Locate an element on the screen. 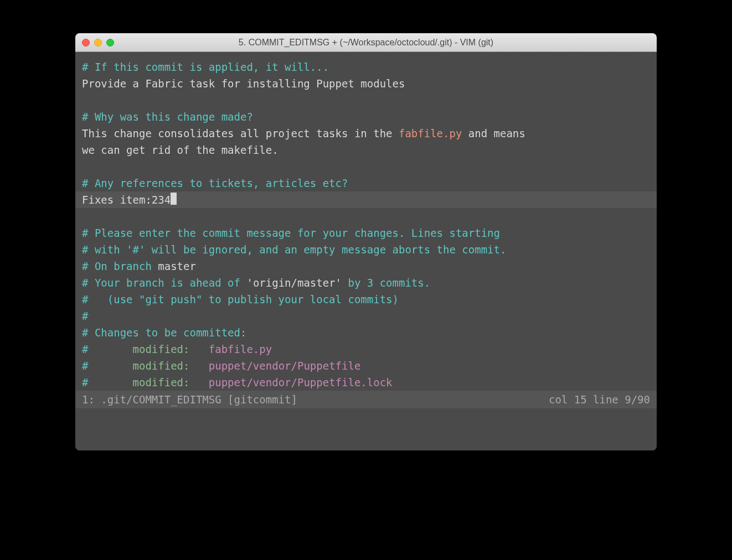  editor-line-current: Fixes item:234 is located at coordinates (366, 200).